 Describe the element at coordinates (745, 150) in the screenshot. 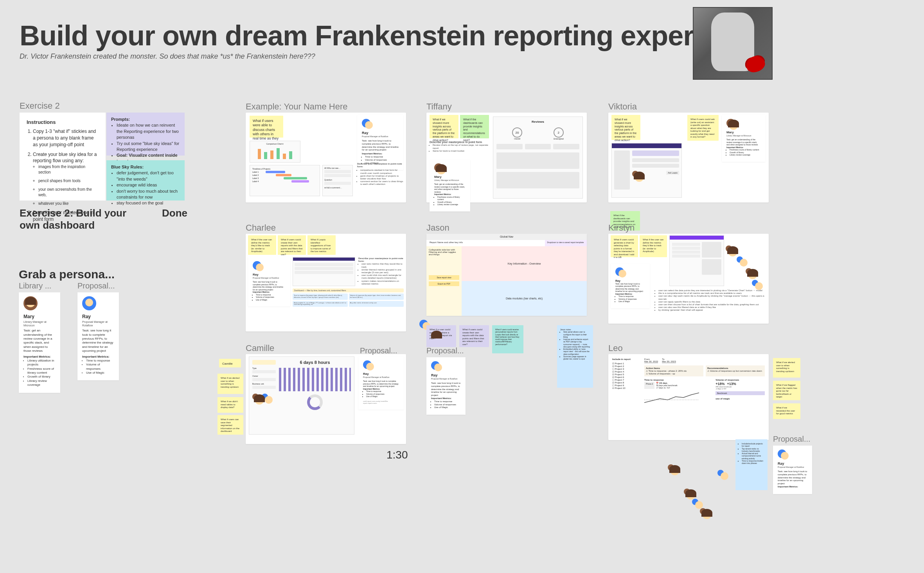

I see `m: Freshness score of library content` at that location.